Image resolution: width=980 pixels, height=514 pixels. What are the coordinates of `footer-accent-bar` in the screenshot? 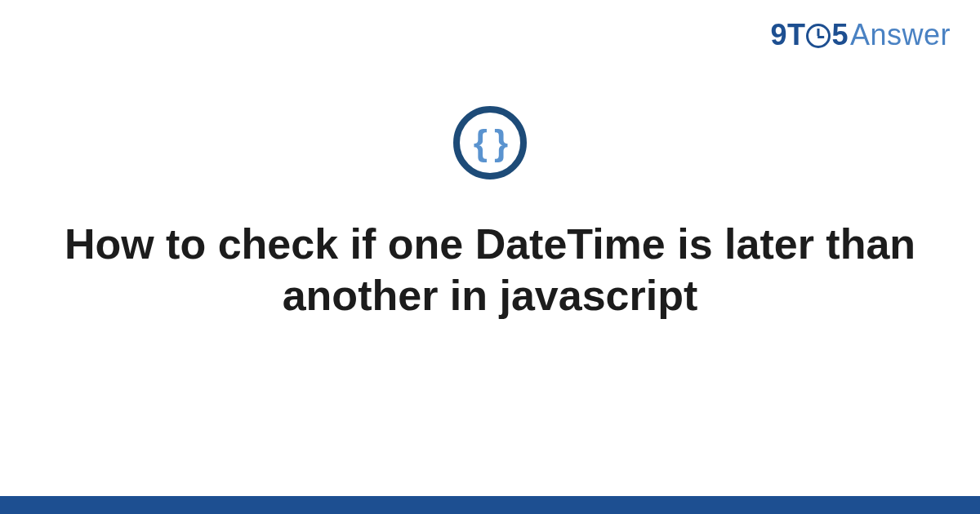 It's located at (490, 505).